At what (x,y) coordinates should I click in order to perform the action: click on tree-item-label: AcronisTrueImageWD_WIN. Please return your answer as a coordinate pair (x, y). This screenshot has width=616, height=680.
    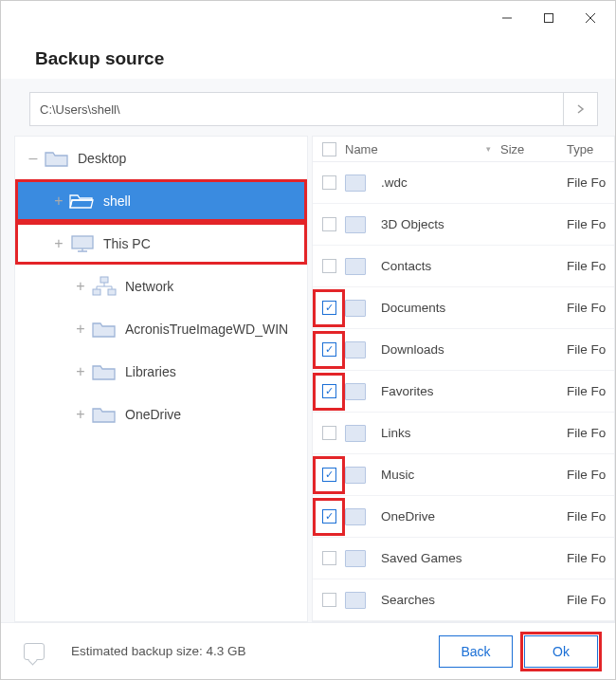
    Looking at the image, I should click on (207, 329).